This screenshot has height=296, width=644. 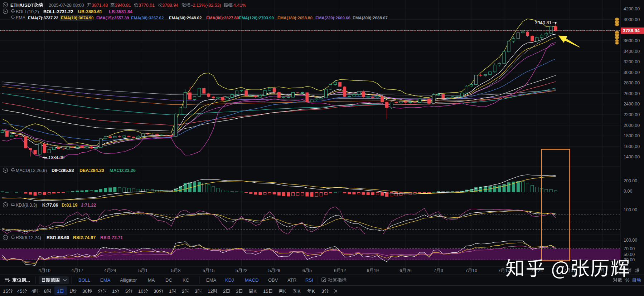 What do you see at coordinates (20, 291) in the screenshot?
I see `svg-text: 45` at bounding box center [20, 291].